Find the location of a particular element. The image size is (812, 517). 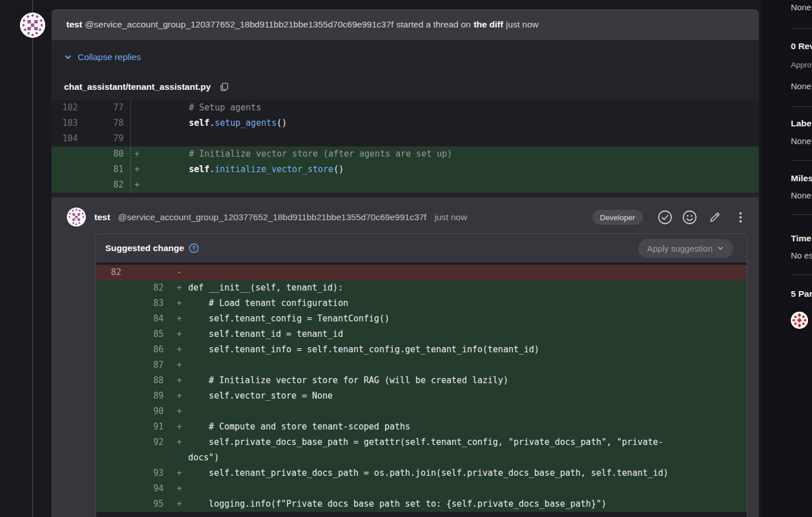

code-line: self.tenant_info = self.tenant_config.ge… is located at coordinates (465, 350).